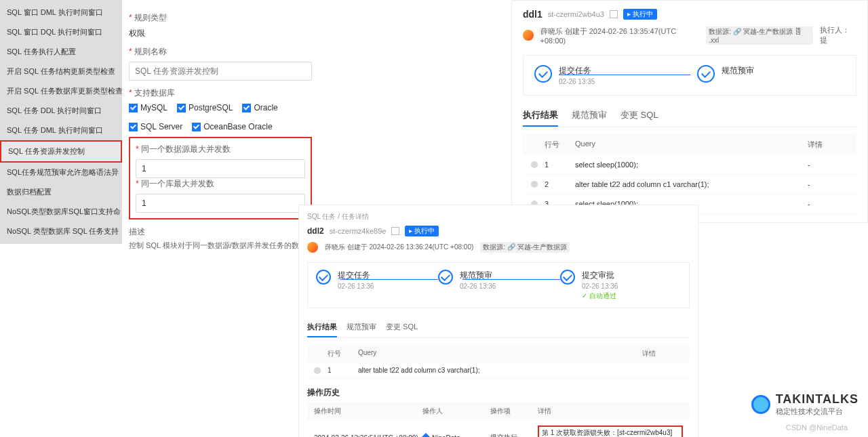  I want to click on history-head: 操作时间 操作人 操作项 详情, so click(498, 411).